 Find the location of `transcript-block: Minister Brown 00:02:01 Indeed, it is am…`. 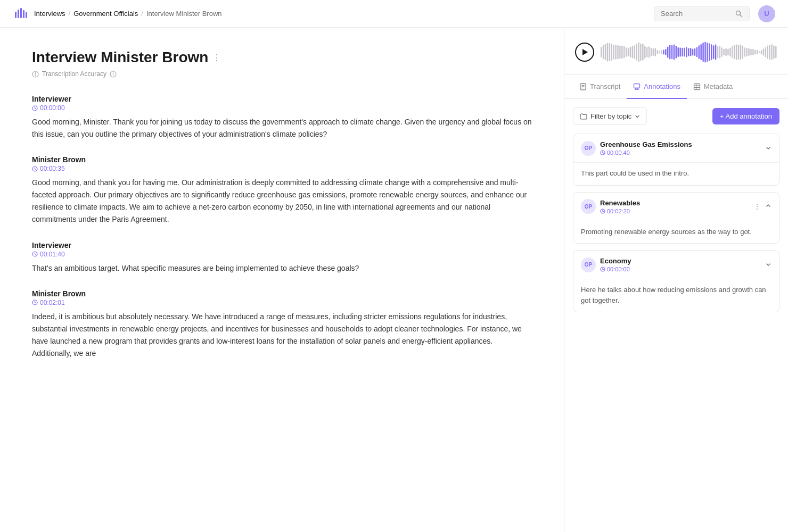

transcript-block: Minister Brown 00:02:01 Indeed, it is am… is located at coordinates (282, 325).